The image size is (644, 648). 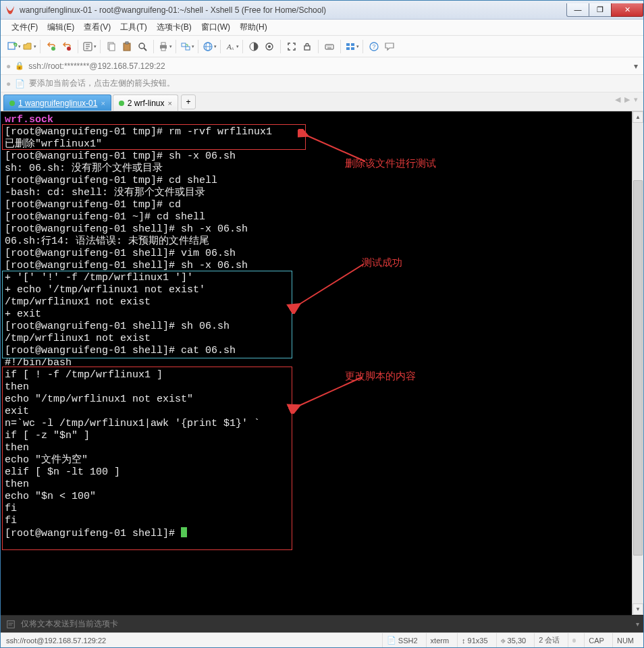 I want to click on menu-view: 查看(V), so click(x=97, y=27).